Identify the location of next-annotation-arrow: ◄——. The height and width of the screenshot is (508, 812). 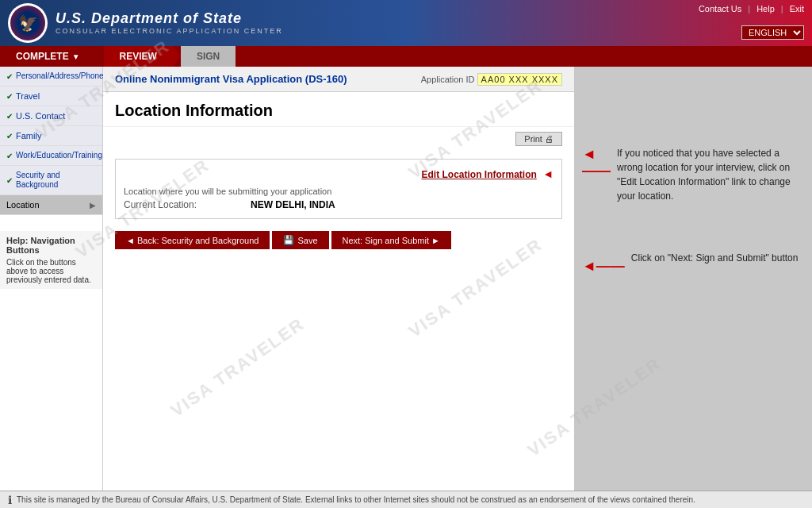
(603, 267).